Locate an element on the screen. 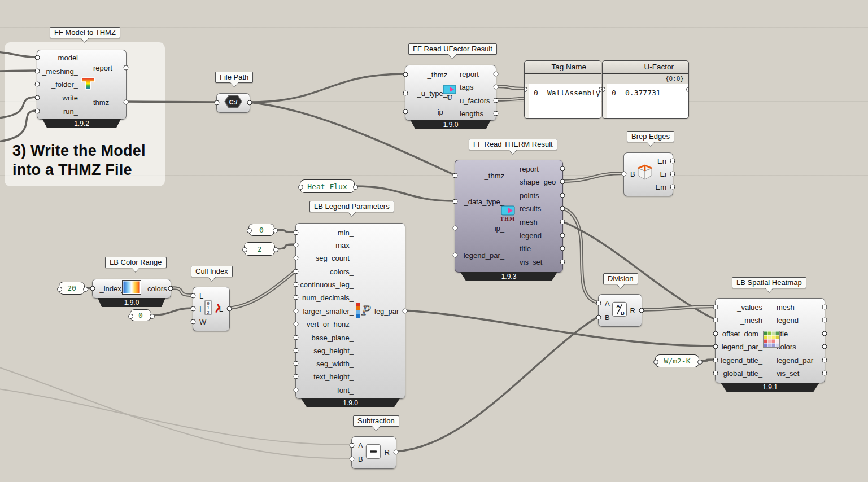  component-brep: BEnEiEm is located at coordinates (648, 174).